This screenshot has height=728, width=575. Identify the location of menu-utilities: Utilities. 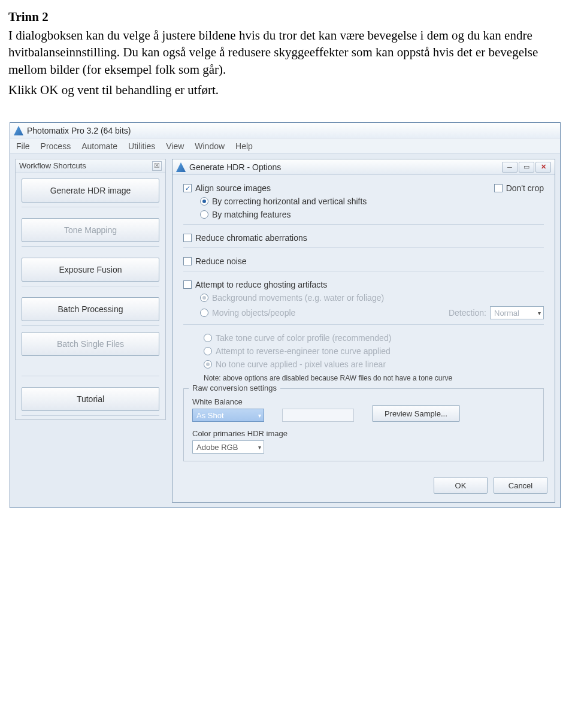
(141, 146).